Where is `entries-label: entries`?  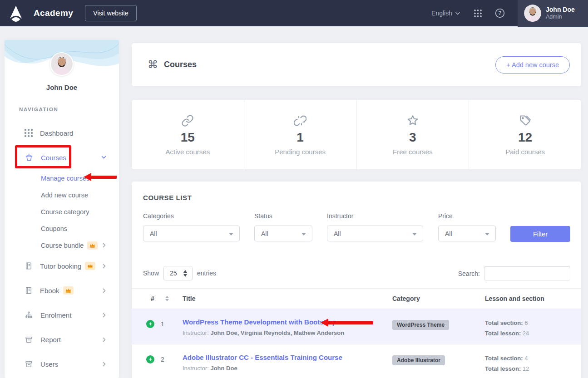 entries-label: entries is located at coordinates (207, 273).